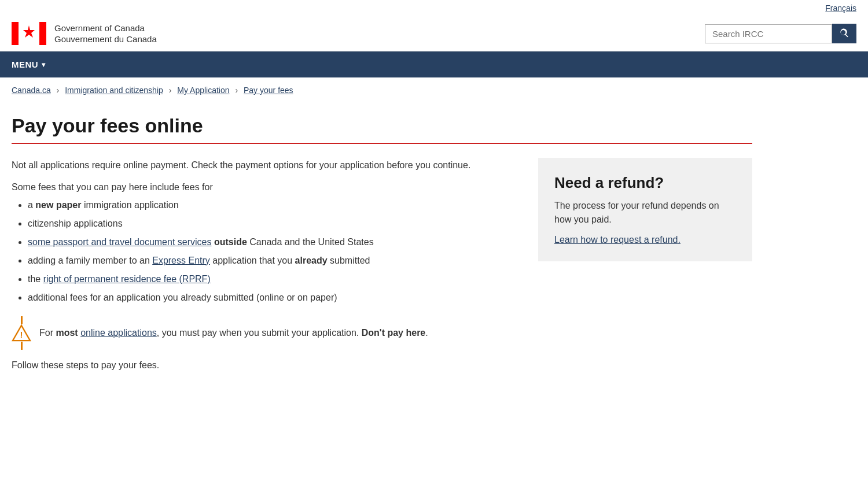 This screenshot has width=868, height=481. I want to click on warning-icon: !, so click(21, 333).